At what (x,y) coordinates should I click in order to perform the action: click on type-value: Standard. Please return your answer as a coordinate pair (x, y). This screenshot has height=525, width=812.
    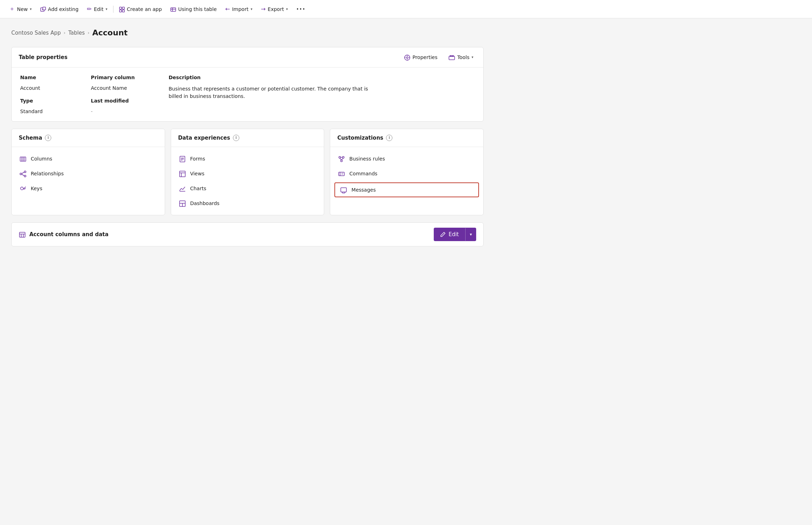
    Looking at the image, I should click on (56, 111).